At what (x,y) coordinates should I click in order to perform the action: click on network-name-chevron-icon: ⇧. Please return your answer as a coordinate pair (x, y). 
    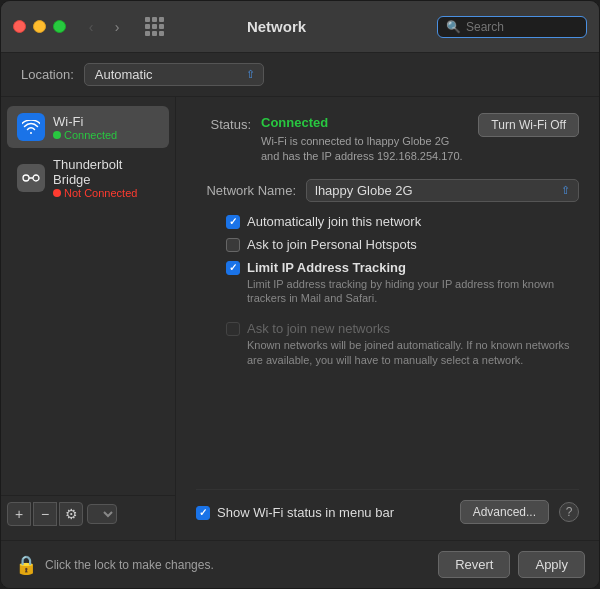
    Looking at the image, I should click on (566, 190).